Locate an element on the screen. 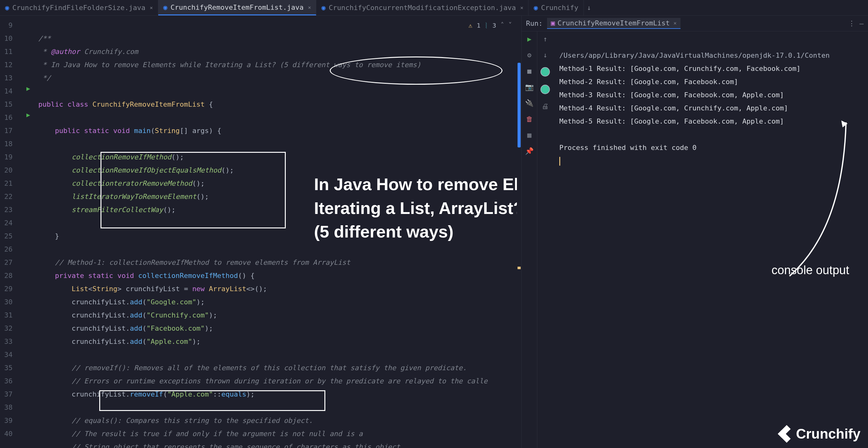  error-stripe is located at coordinates (519, 232).